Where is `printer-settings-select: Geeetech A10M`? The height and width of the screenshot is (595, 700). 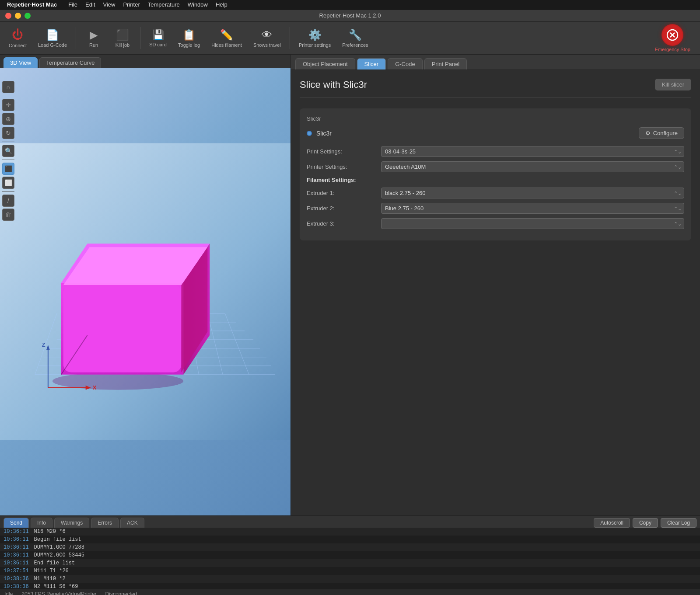
printer-settings-select: Geeetech A10M is located at coordinates (533, 167).